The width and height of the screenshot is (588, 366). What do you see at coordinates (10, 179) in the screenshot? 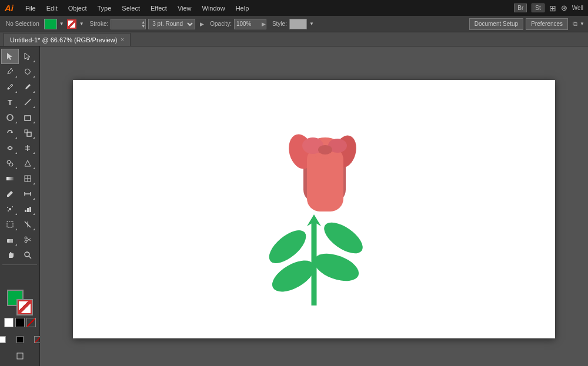
I see `gradient-tool` at bounding box center [10, 179].